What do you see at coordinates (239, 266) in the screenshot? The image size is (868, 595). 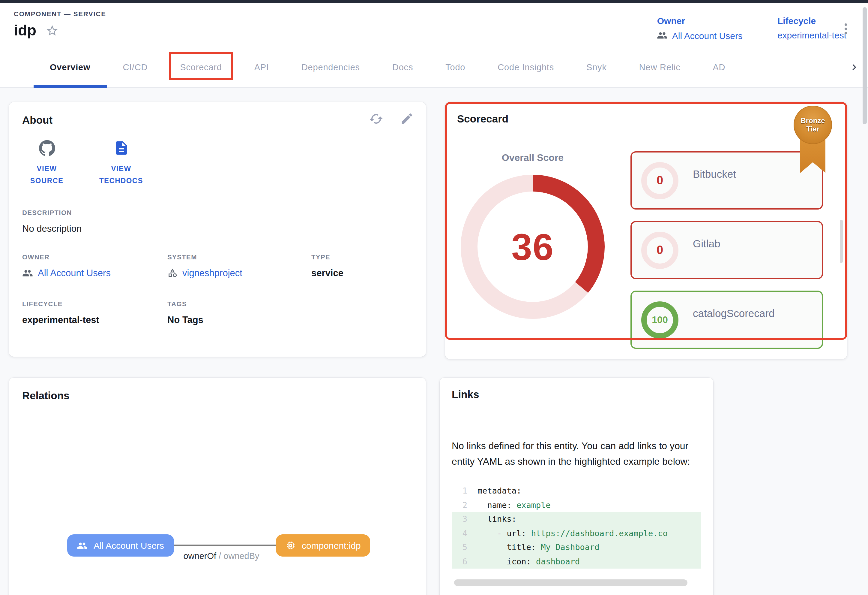 I see `system-field: SYSTEM vigneshproject` at bounding box center [239, 266].